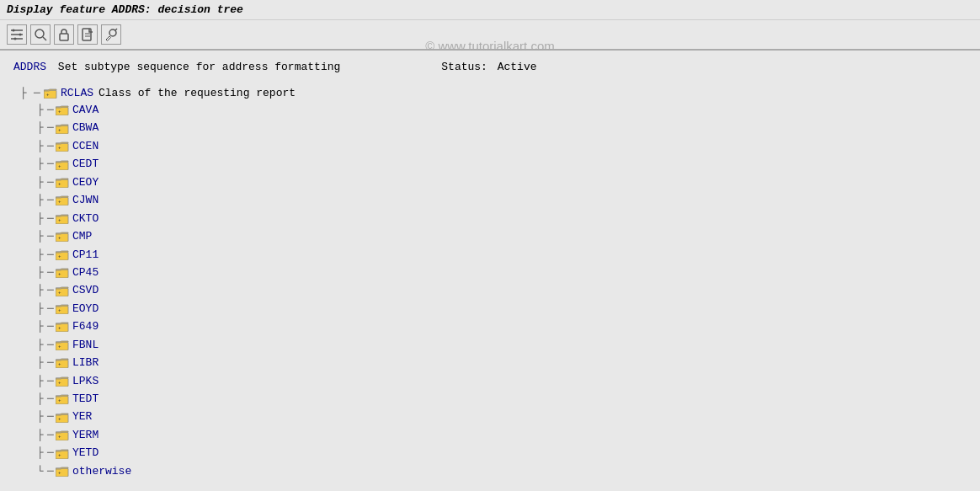 The image size is (980, 491). What do you see at coordinates (86, 381) in the screenshot?
I see `node-code: LPKS` at bounding box center [86, 381].